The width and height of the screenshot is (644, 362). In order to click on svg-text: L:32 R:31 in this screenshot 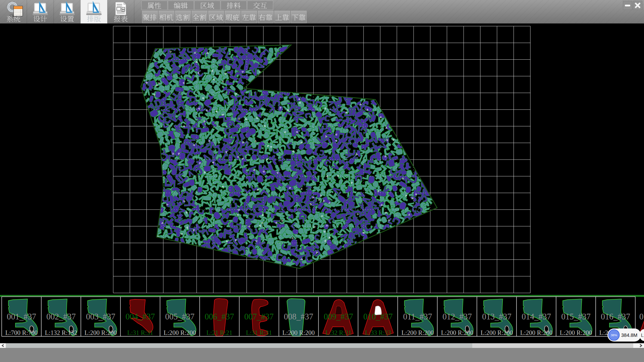, I will do `click(338, 333)`.